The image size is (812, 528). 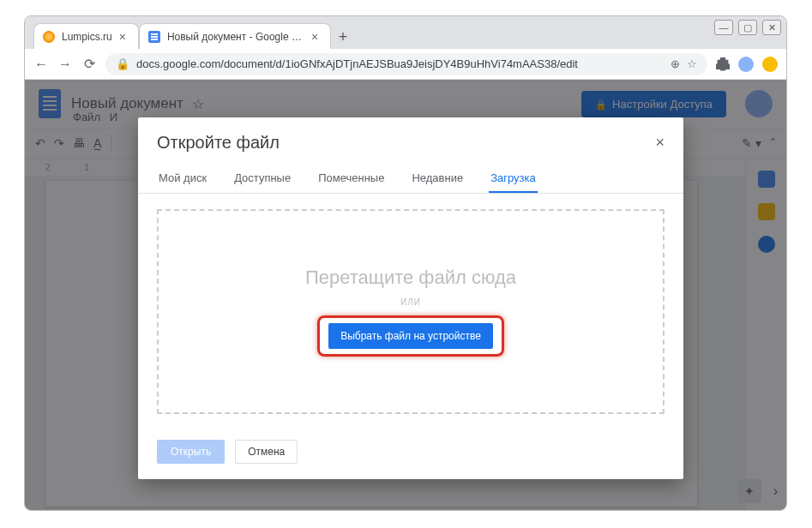 What do you see at coordinates (748, 27) in the screenshot?
I see `window-maximize-button: ▢` at bounding box center [748, 27].